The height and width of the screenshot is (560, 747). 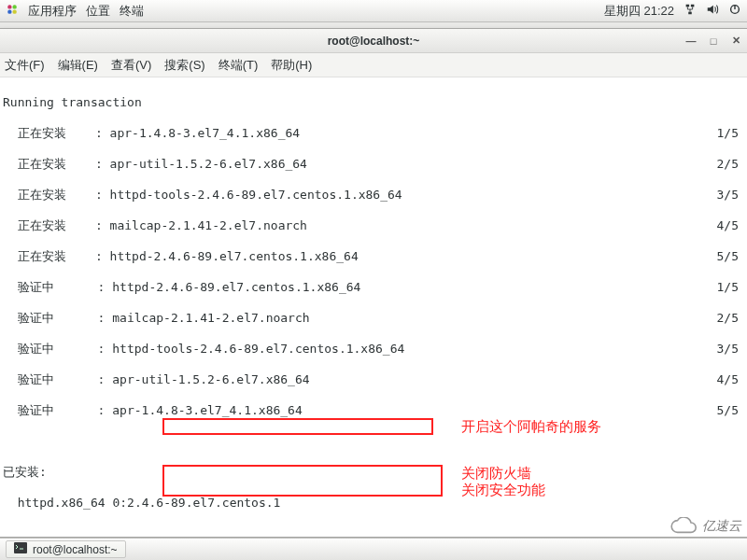 I want to click on top-menu-apps: 应用程序, so click(x=52, y=11).